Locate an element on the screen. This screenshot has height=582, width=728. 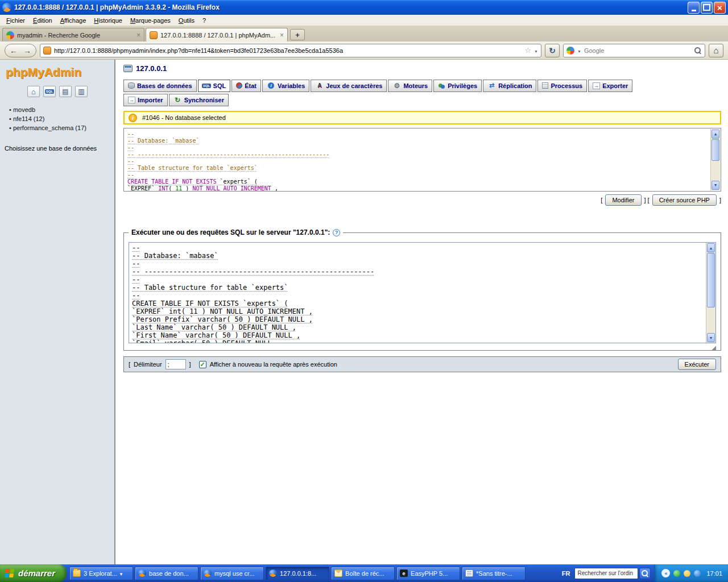
back-forward-group is located at coordinates (20, 51).